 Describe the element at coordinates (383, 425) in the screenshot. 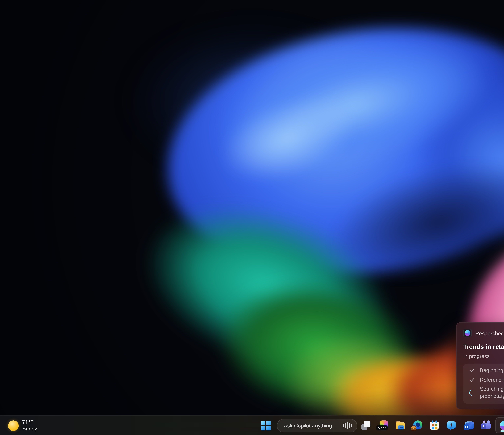

I see `m365-copilot-icon: M365` at that location.